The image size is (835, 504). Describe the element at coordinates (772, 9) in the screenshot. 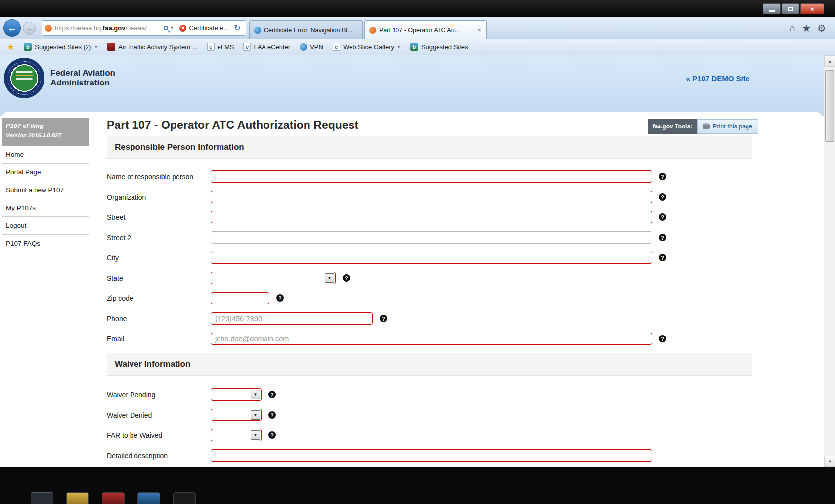

I see `minimize-button` at that location.